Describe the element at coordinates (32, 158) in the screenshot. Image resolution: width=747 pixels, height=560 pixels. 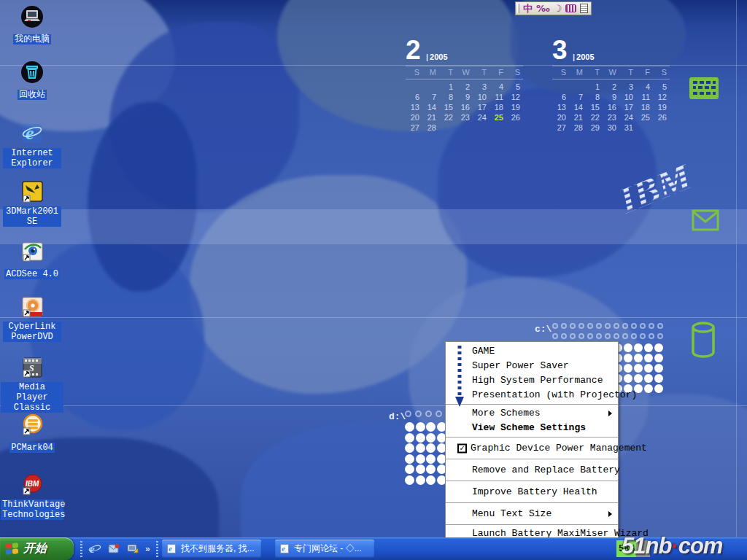
I see `desktop-icon-label: Internet Explorer` at that location.